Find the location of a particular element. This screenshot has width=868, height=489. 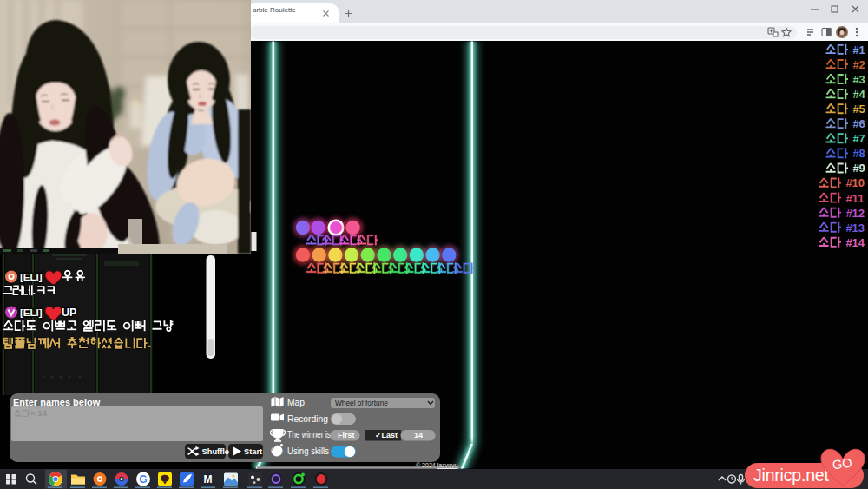

svg-text: #8 is located at coordinates (858, 153).